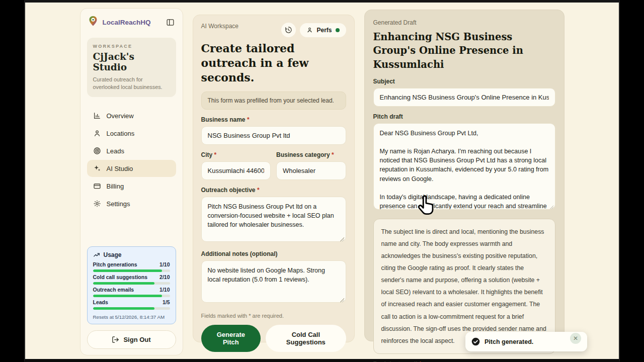 This screenshot has width=644, height=362. Describe the element at coordinates (272, 63) in the screenshot. I see `workspace-heading: Create tailored outreach in a few second…` at that location.